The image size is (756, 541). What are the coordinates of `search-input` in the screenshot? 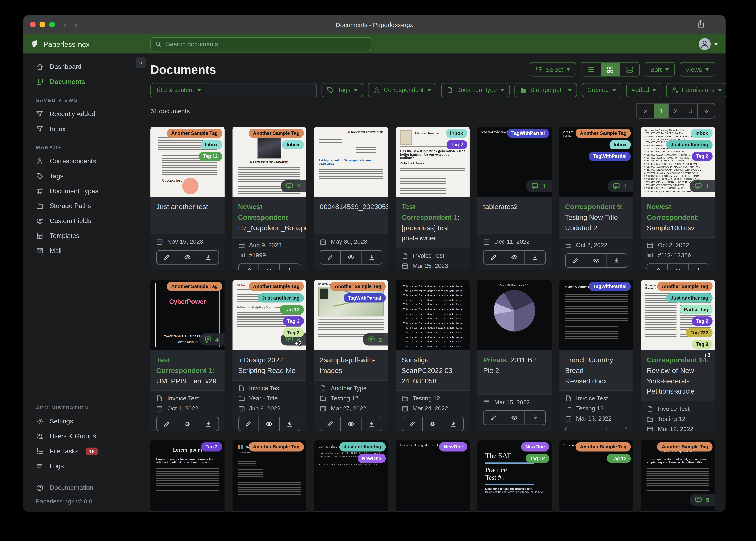 It's located at (266, 44).